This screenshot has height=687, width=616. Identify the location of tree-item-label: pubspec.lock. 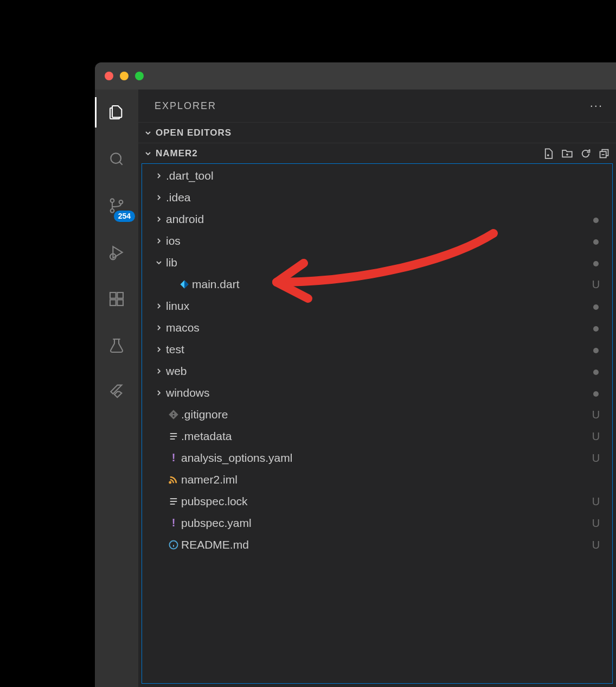
(385, 501).